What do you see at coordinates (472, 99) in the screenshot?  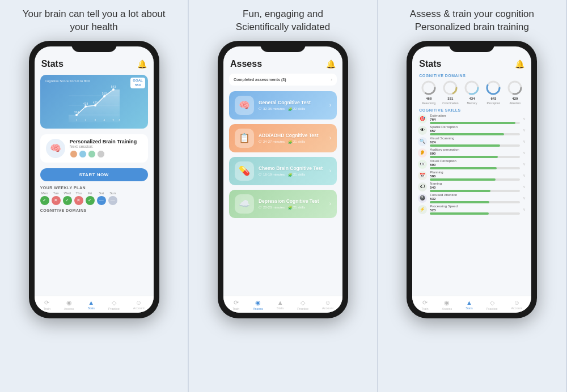 I see `domain-score-memory: 434` at bounding box center [472, 99].